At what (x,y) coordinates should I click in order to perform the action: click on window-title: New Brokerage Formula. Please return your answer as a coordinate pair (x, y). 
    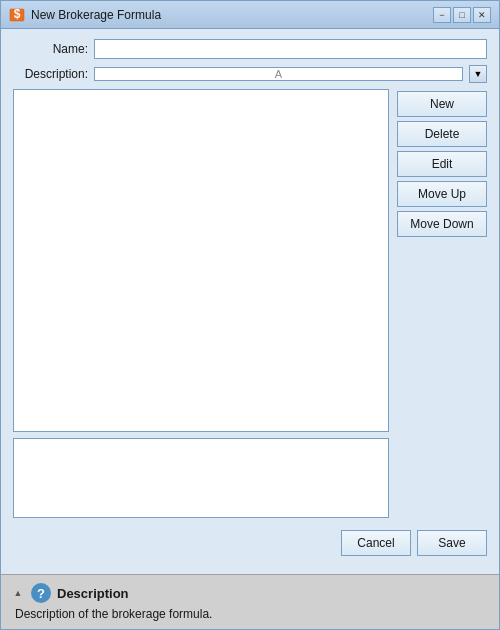
    Looking at the image, I should click on (232, 15).